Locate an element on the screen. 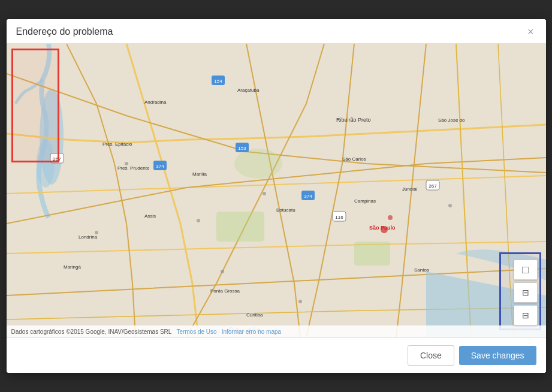  svg-text: Botucatu is located at coordinates (286, 210).